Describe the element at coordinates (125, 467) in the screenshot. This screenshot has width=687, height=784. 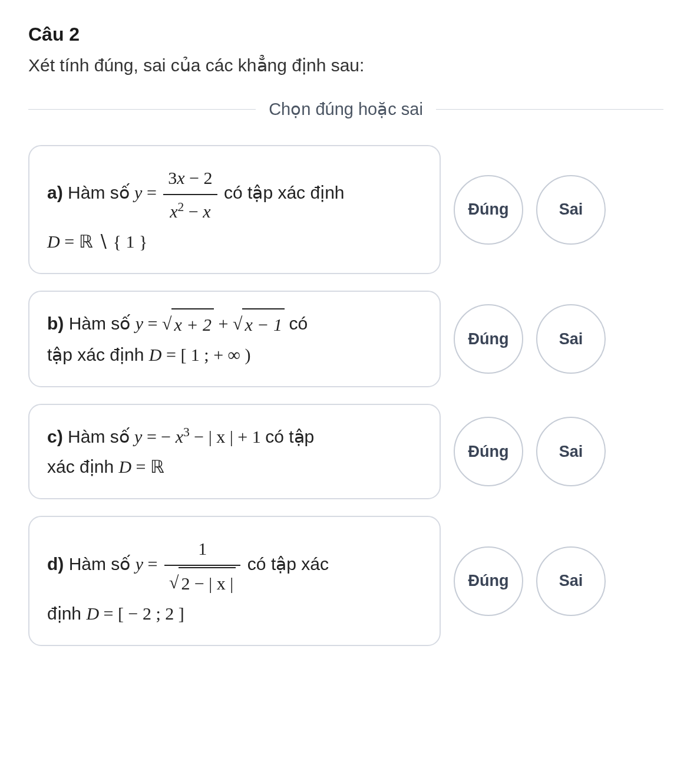
I see `dom-D-c: D` at that location.